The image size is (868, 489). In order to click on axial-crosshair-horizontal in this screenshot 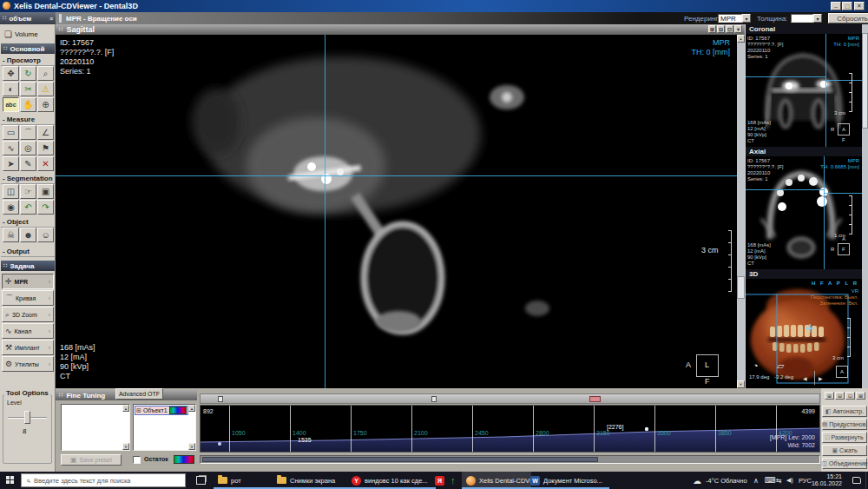, I will do `click(785, 189)`.